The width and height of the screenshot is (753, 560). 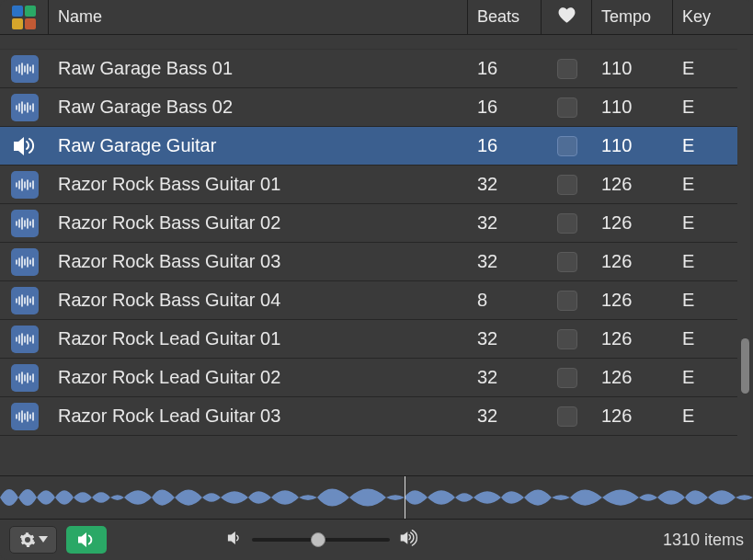 I want to click on loop-name: Raw Garage Guitar, so click(x=258, y=145).